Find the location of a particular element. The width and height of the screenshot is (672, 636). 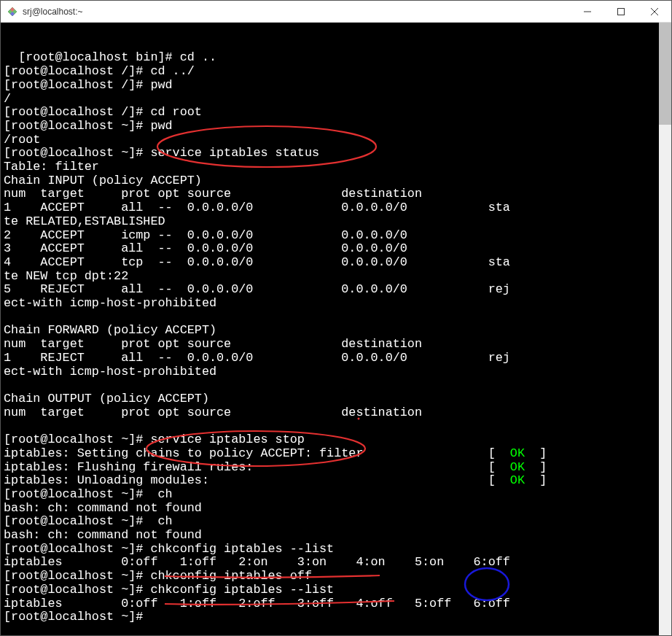

vertical-scrollbar is located at coordinates (665, 329).